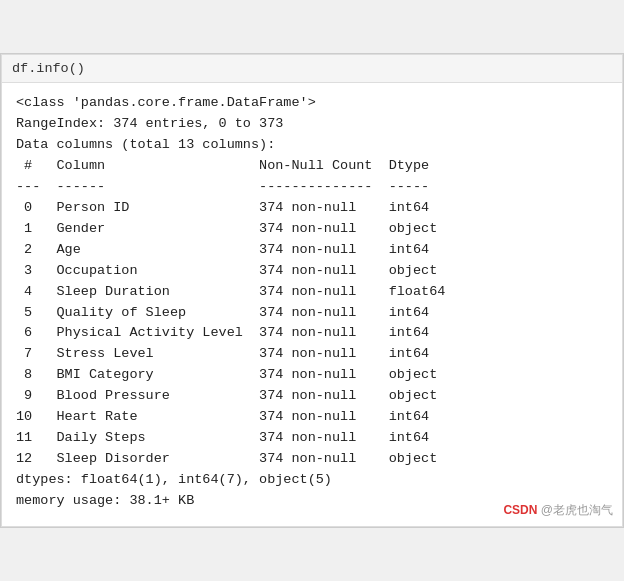 This screenshot has height=581, width=624. I want to click on data-columns: Data columns (total 13 columns):, so click(146, 144).